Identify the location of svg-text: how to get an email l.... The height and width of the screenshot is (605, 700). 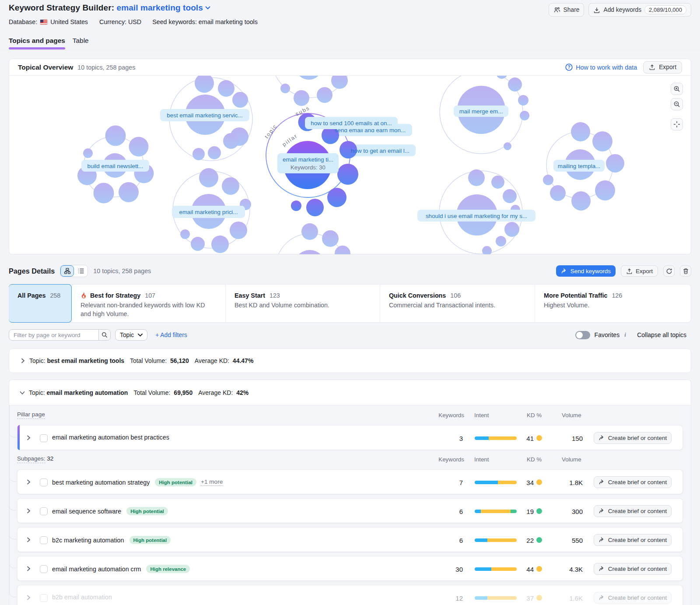
(380, 151).